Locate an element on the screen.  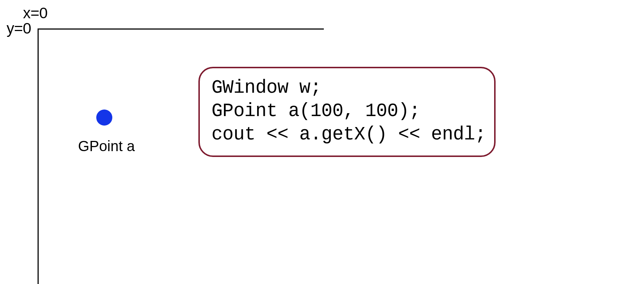
axis-x-label: x=0 is located at coordinates (35, 13).